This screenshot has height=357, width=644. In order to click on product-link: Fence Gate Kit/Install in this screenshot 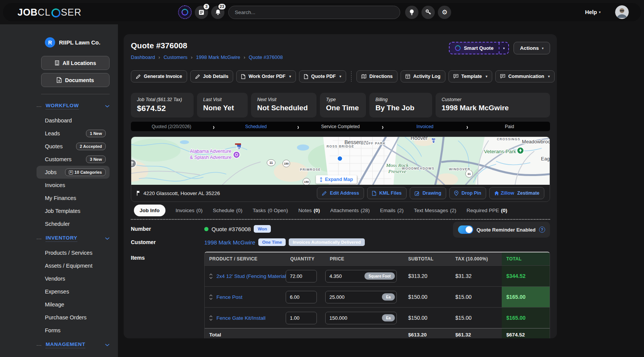, I will do `click(241, 318)`.